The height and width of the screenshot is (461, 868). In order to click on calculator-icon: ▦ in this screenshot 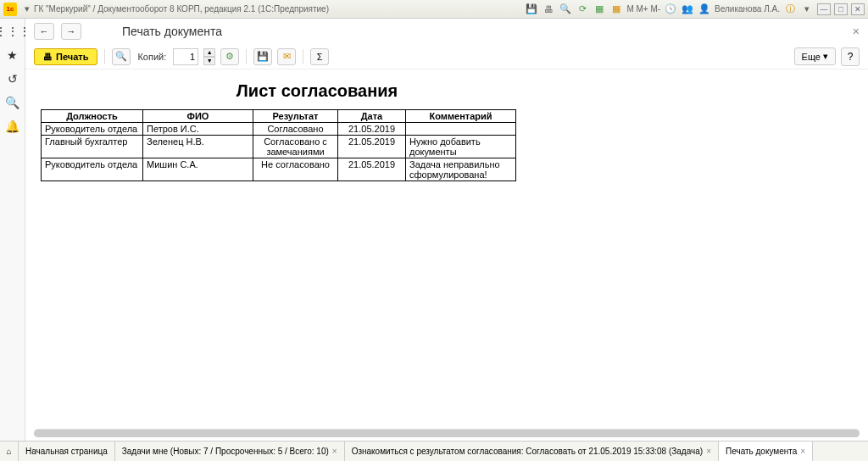, I will do `click(616, 9)`.